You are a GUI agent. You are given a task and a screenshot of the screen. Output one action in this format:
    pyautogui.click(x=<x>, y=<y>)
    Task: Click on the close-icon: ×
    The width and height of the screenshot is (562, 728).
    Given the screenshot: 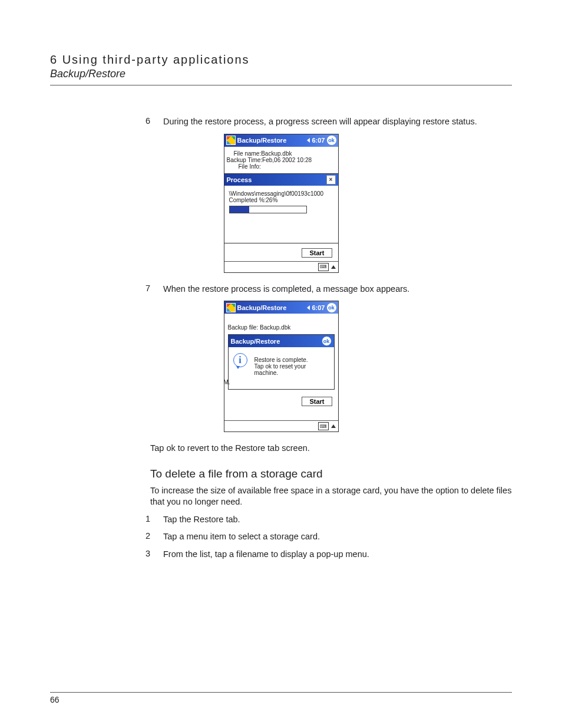 What is the action you would take?
    pyautogui.click(x=331, y=180)
    